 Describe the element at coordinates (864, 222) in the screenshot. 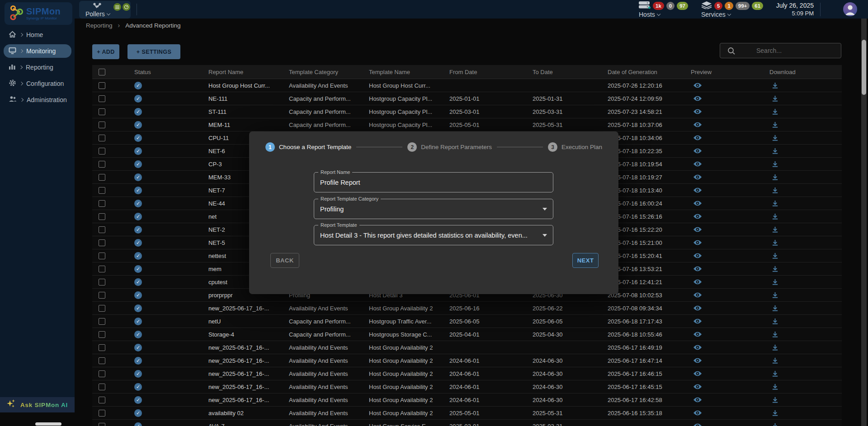

I see `vertical-scrollbar` at that location.